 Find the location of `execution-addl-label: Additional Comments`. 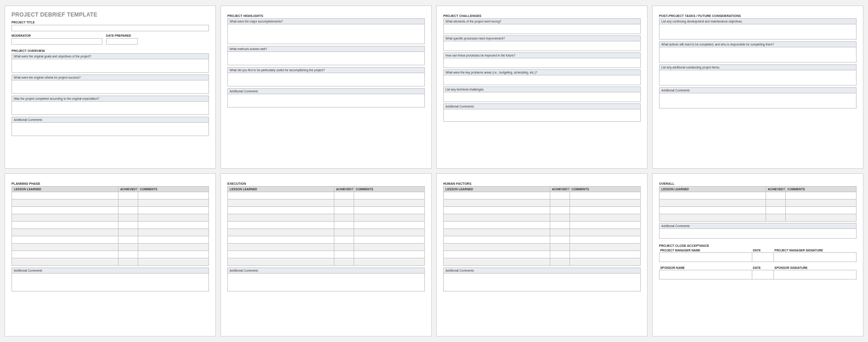

execution-addl-label: Additional Comments is located at coordinates (326, 270).